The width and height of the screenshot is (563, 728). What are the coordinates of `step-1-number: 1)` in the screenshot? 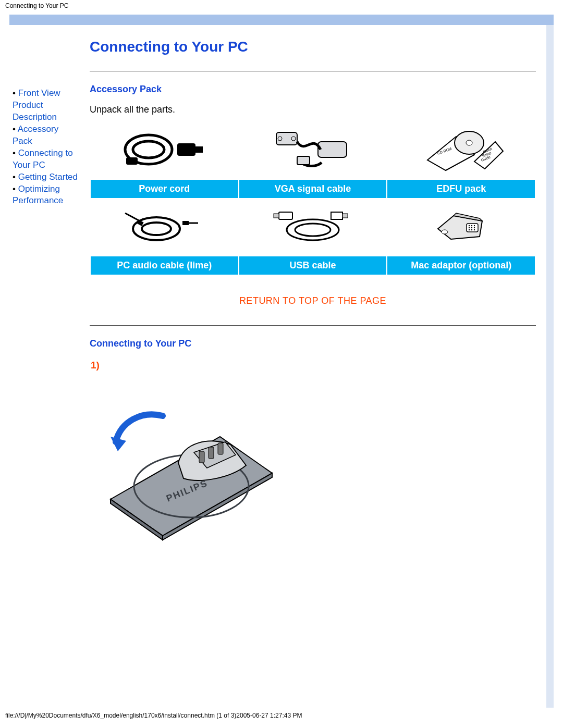 It's located at (313, 365).